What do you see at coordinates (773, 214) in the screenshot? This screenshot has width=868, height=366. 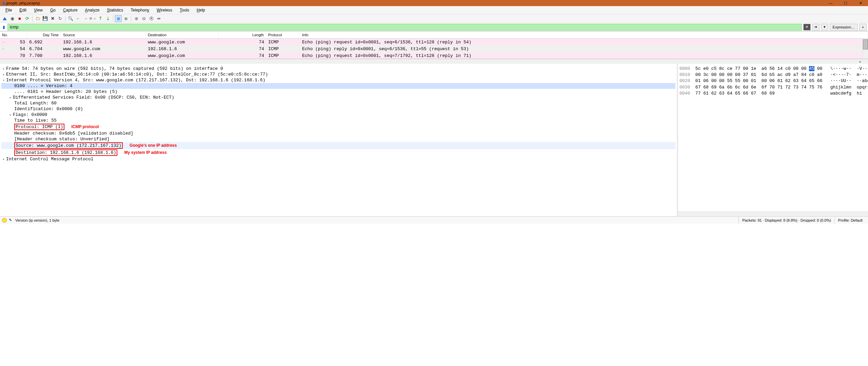 I see `hex-hscroll` at bounding box center [773, 214].